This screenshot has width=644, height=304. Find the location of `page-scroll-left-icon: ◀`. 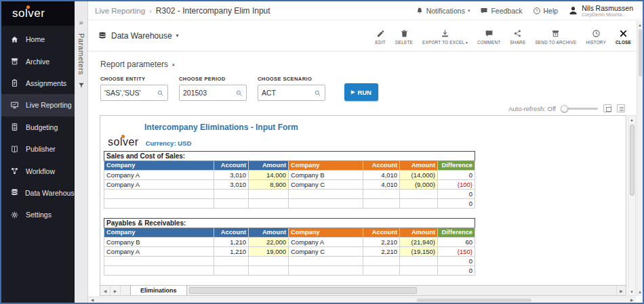

page-scroll-left-icon: ◀ is located at coordinates (92, 300).